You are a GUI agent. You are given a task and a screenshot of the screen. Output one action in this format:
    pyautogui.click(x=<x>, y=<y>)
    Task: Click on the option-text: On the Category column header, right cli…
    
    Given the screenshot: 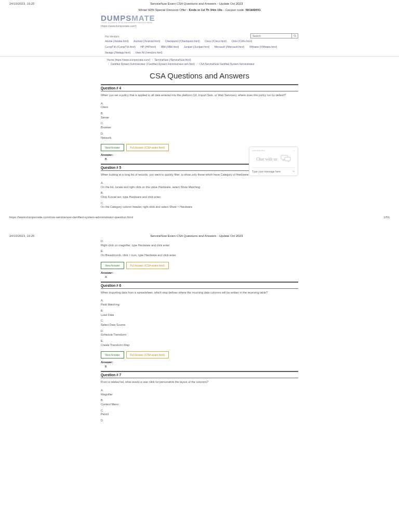 What is the action you would take?
    pyautogui.click(x=147, y=207)
    